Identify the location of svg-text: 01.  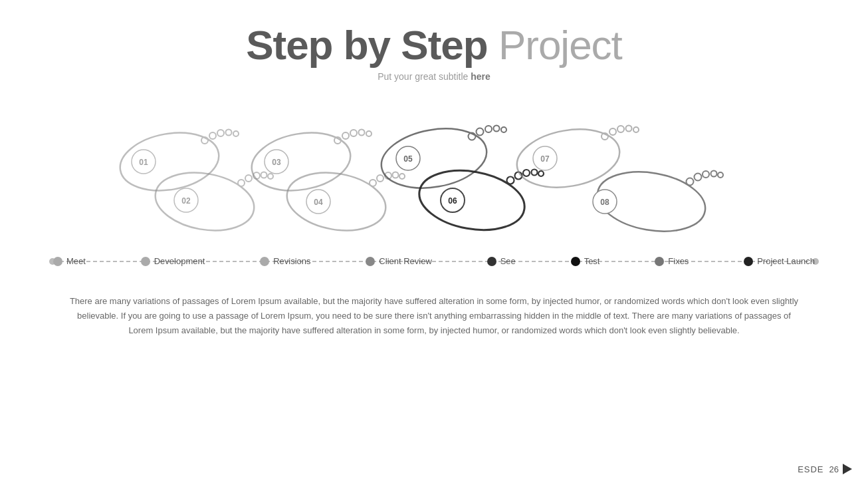
(144, 162).